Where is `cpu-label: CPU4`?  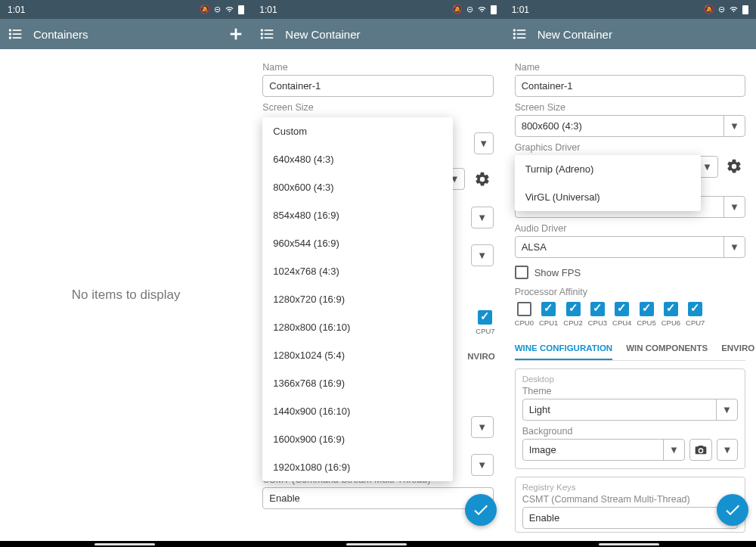 cpu-label: CPU4 is located at coordinates (621, 322).